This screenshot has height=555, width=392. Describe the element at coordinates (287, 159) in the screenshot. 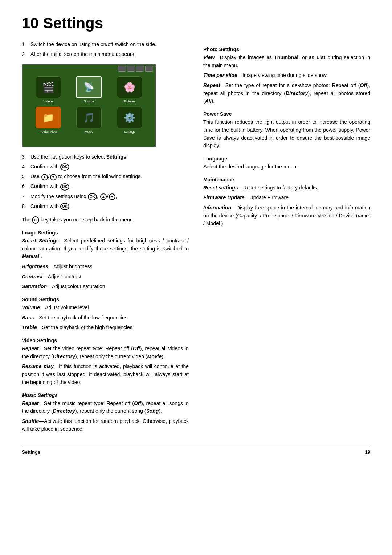

I see `language-heading: Language` at that location.